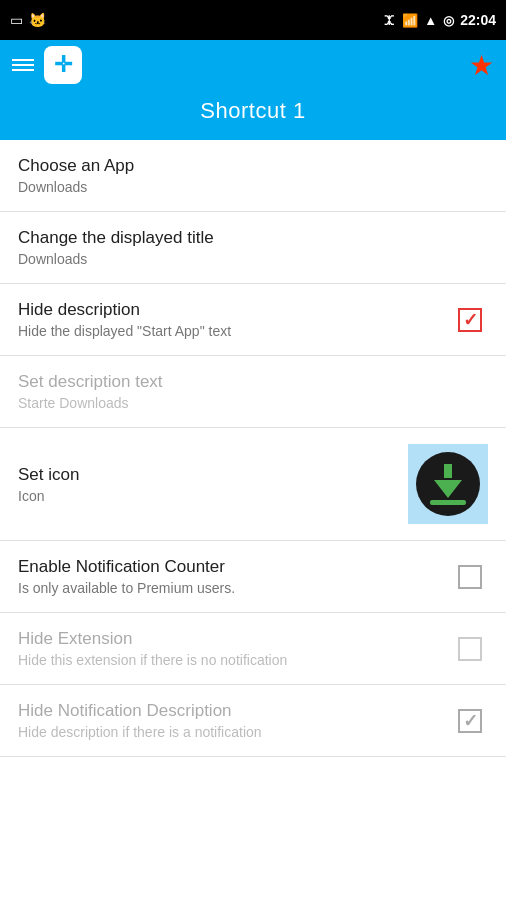 The image size is (506, 900). What do you see at coordinates (253, 238) in the screenshot?
I see `change-title-title: Change the displayed title` at bounding box center [253, 238].